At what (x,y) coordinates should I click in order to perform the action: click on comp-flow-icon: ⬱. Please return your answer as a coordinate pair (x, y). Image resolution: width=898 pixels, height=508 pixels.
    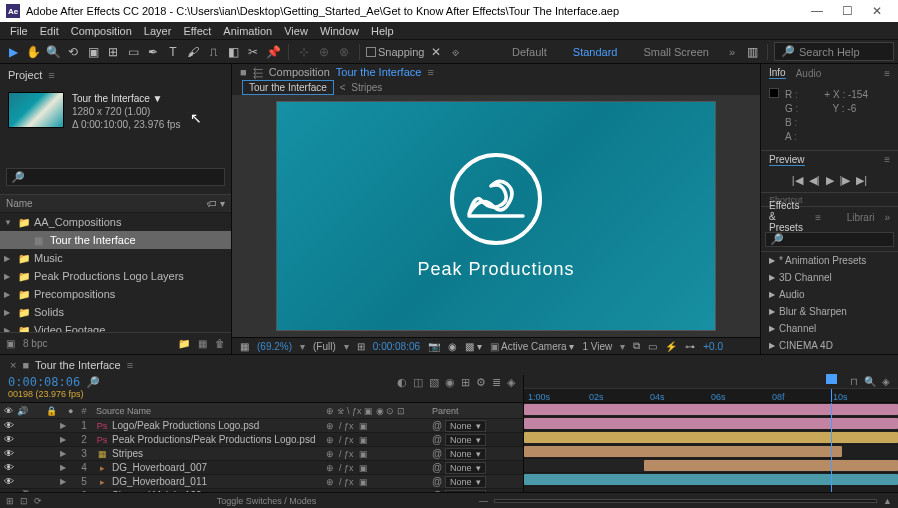
    Looking at the image, I should click on (258, 72).